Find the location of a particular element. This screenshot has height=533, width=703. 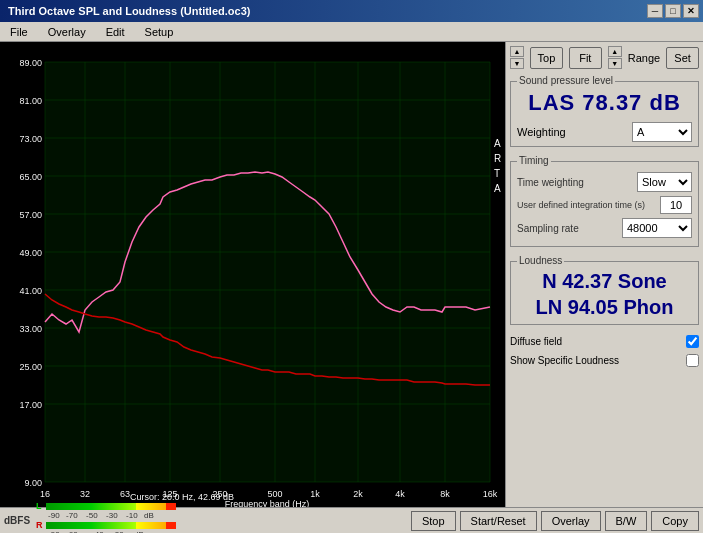

svg-text: Cursor: 20.0 Hz, 42.69 dB is located at coordinates (182, 497).